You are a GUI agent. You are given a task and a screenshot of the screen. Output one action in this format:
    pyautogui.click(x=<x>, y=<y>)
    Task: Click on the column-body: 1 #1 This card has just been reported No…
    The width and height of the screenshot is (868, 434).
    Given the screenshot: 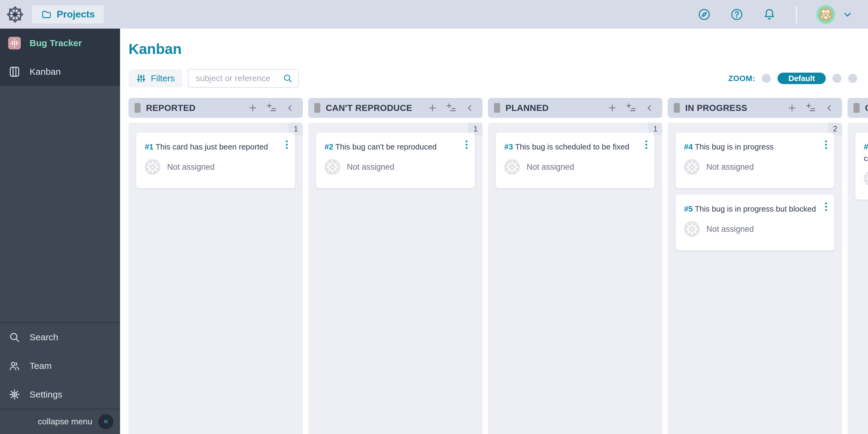 What is the action you would take?
    pyautogui.click(x=216, y=278)
    